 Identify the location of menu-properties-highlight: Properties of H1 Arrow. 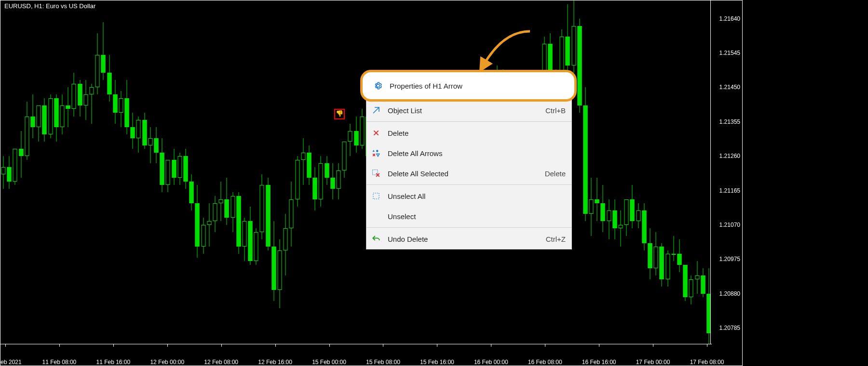
(469, 86).